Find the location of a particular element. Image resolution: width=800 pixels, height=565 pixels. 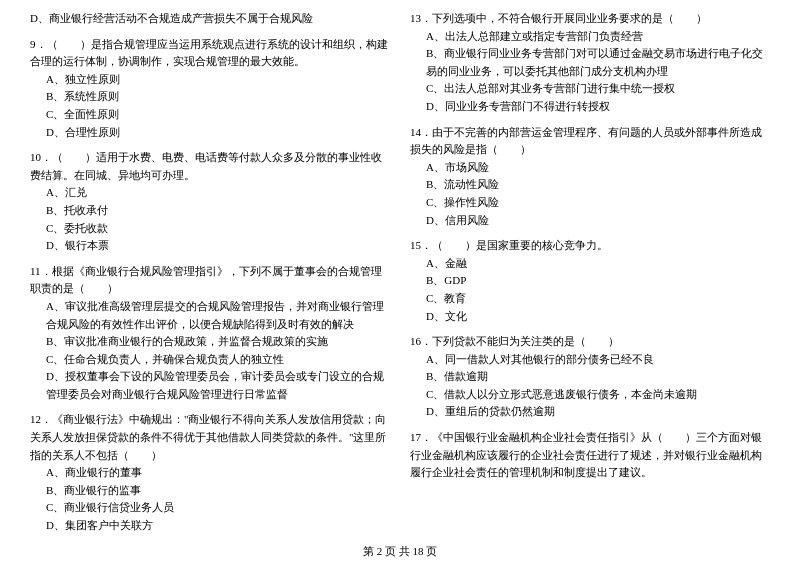

question-12-text: 12．《商业银行法》中确规出："商业银行不得向关系人发放信用贷款；向关系人发放担… is located at coordinates (208, 436).